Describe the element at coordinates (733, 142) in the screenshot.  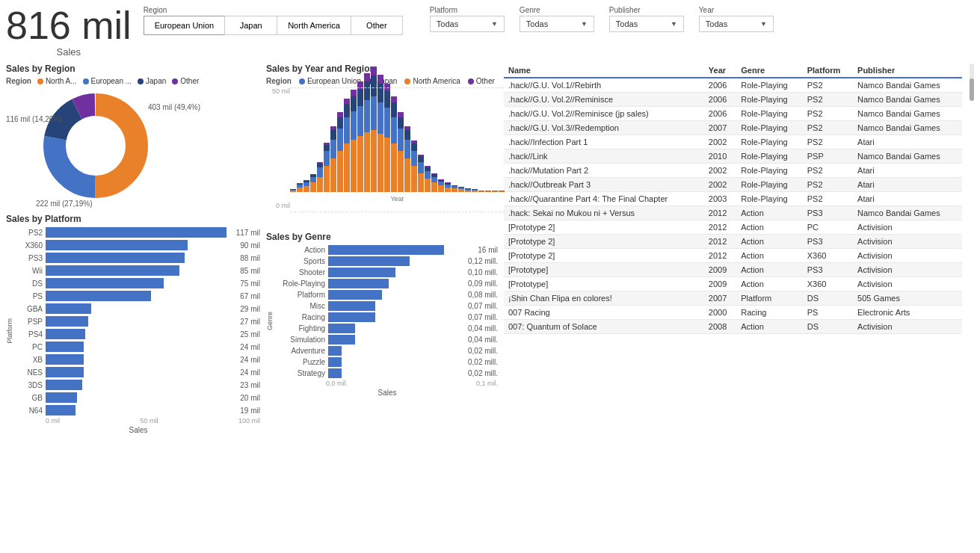
I see `table-row: .hack//Infection Part 1 2002 Role-Playin…` at that location.